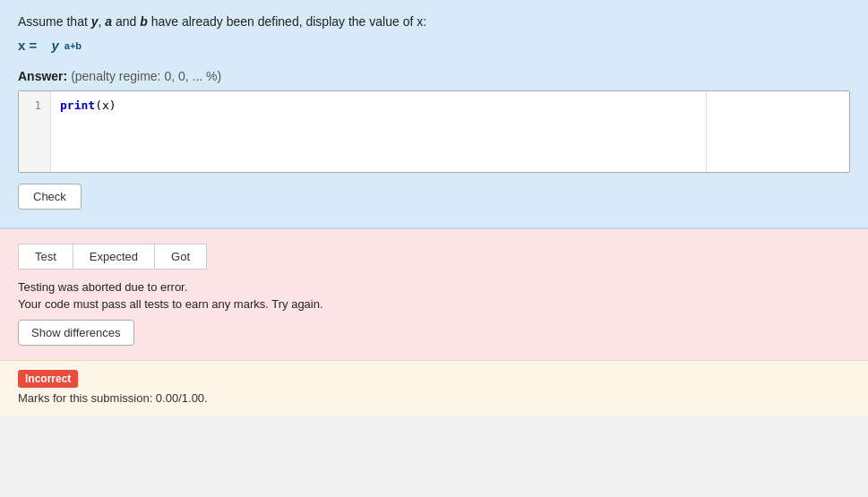 This screenshot has width=868, height=497. Describe the element at coordinates (146, 76) in the screenshot. I see `penalty-text: (penalty regime: 0, 0, ... %)` at that location.